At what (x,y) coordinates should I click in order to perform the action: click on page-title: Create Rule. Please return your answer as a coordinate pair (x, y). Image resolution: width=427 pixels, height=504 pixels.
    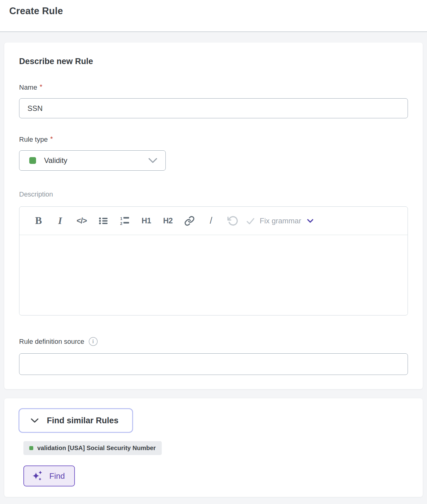
    Looking at the image, I should click on (36, 11).